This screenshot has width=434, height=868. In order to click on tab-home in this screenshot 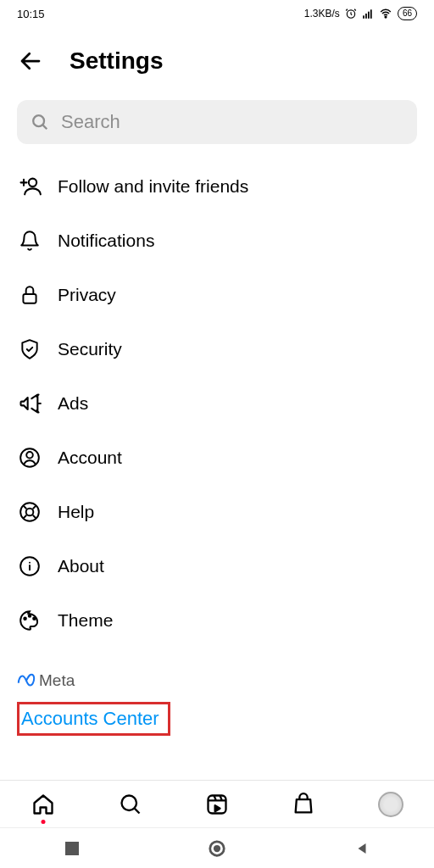, I will do `click(43, 804)`.